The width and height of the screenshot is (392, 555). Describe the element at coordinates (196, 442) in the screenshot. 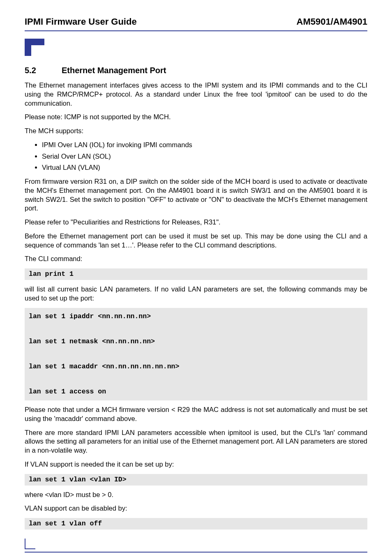

I see `paragraph: There are more standard IPMI LAN paramet…` at that location.